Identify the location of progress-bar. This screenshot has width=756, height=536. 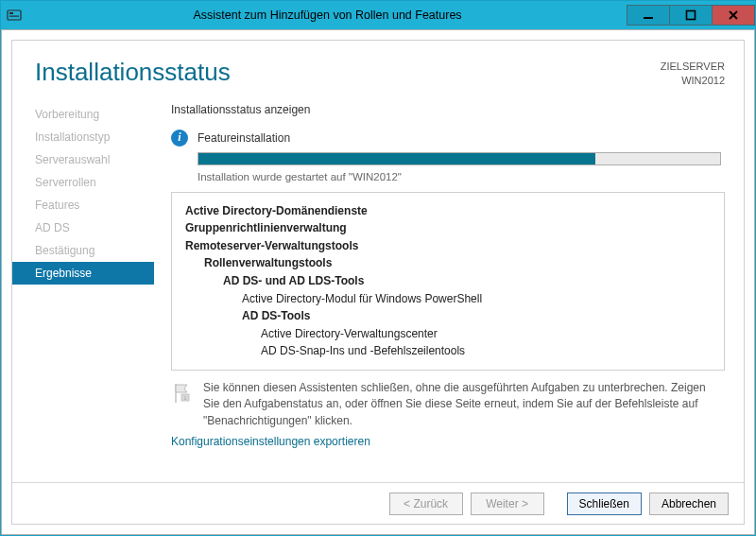
(459, 159).